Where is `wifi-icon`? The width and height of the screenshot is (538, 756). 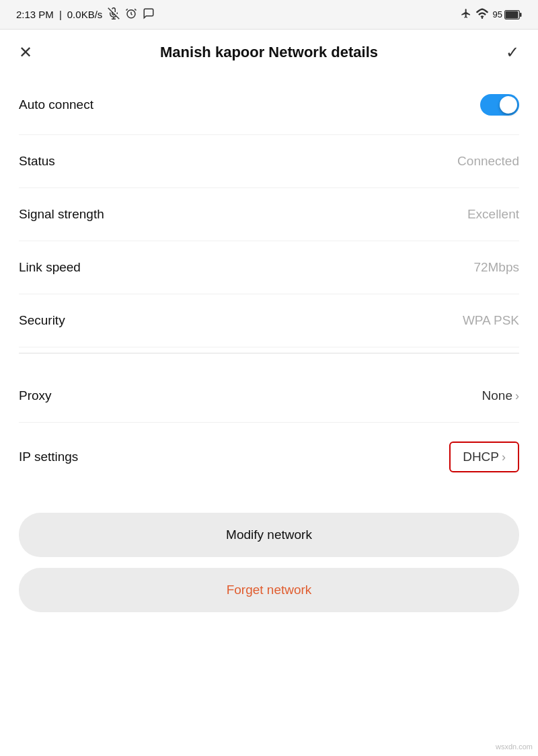 wifi-icon is located at coordinates (482, 15).